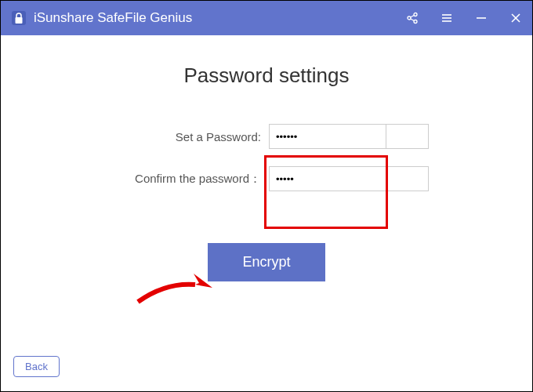 The height and width of the screenshot is (392, 533). What do you see at coordinates (349, 179) in the screenshot?
I see `confirm-input-group` at bounding box center [349, 179].